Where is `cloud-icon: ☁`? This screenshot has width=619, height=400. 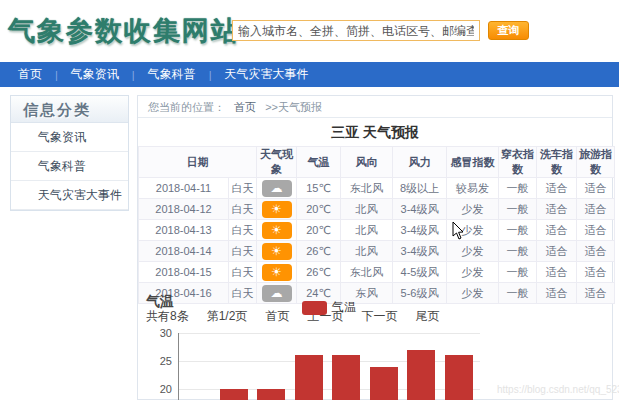 cloud-icon: ☁ is located at coordinates (277, 188).